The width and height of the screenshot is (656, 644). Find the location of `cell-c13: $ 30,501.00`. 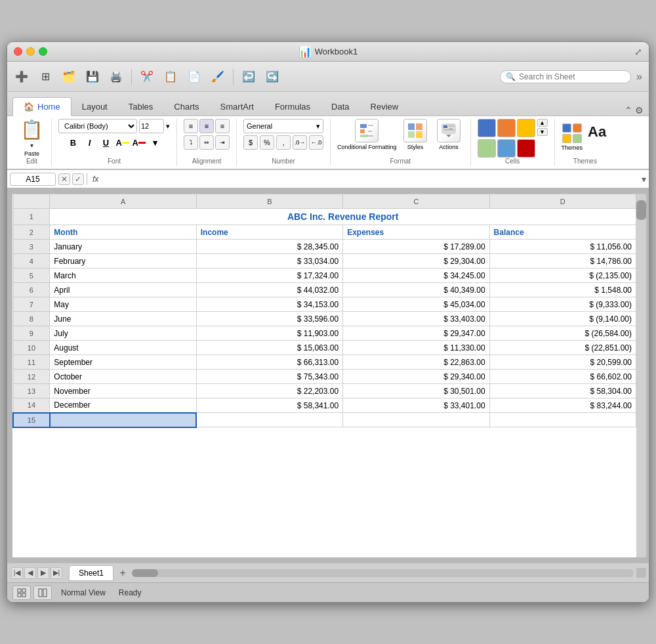

cell-c13: $ 30,501.00 is located at coordinates (416, 391).